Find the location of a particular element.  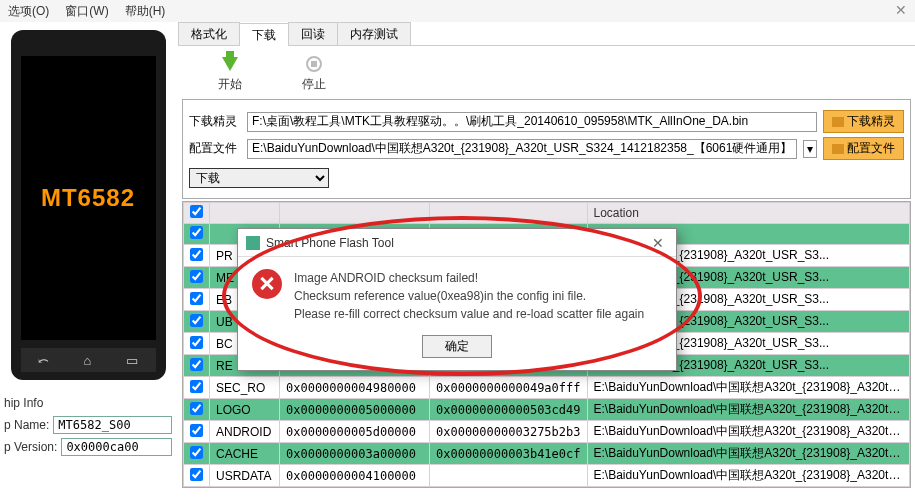

download-agent-path is located at coordinates (532, 122).